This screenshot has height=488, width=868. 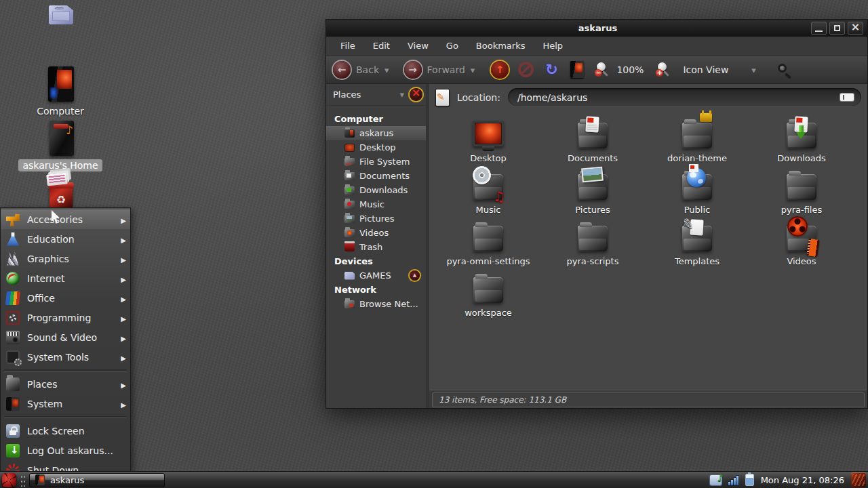 What do you see at coordinates (630, 70) in the screenshot?
I see `zoom-level: 100%` at bounding box center [630, 70].